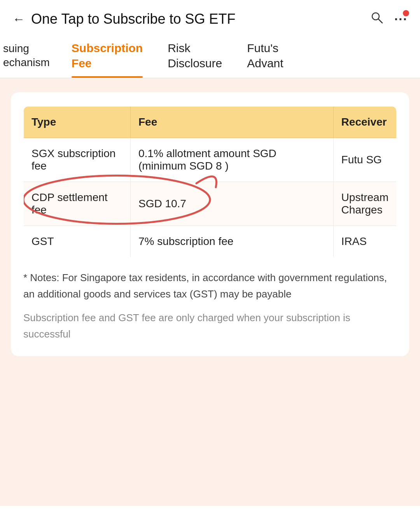 The width and height of the screenshot is (420, 509). I want to click on table-row-highlight: CDP settlement fee SGD 10.7 Upstream Cha…, so click(210, 204).